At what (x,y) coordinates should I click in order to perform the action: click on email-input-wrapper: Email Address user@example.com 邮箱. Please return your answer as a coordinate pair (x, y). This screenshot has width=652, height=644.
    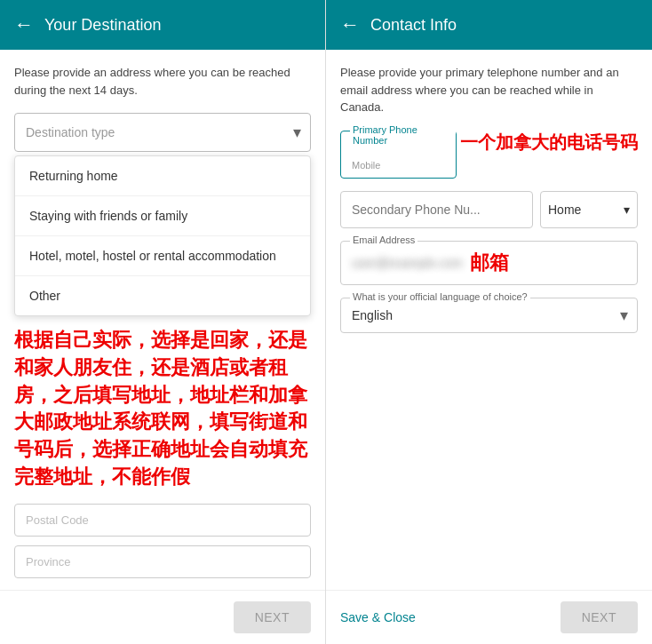
    Looking at the image, I should click on (489, 263).